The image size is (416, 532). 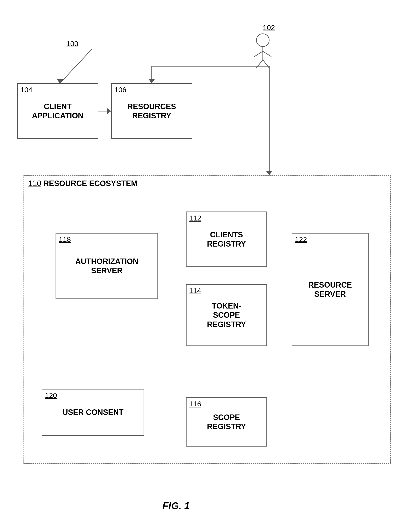 I want to click on box-114-number: 114, so click(x=195, y=291).